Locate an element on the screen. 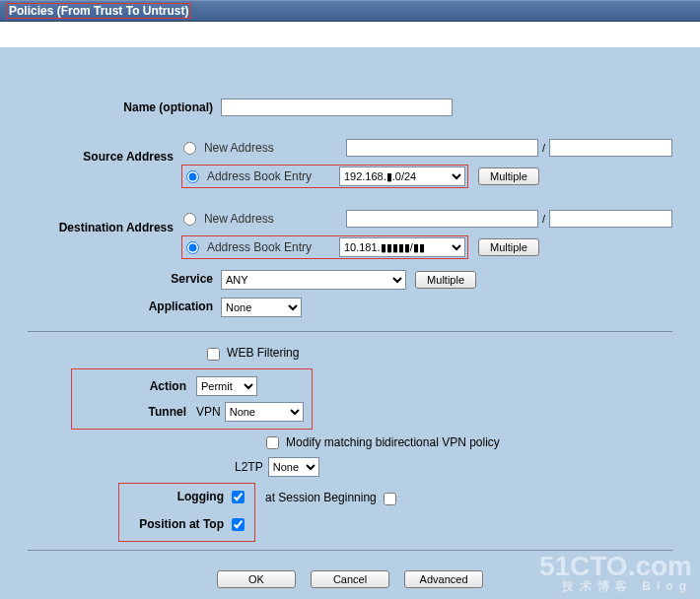 This screenshot has height=599, width=700. dst-book-radio is located at coordinates (193, 248).